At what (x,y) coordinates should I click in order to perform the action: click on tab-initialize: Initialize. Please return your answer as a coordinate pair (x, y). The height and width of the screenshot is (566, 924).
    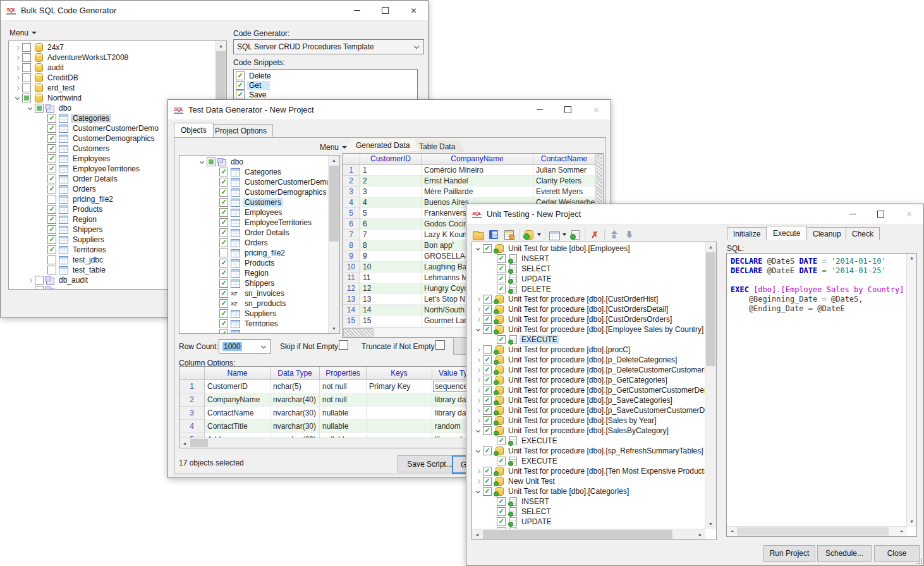
    Looking at the image, I should click on (747, 233).